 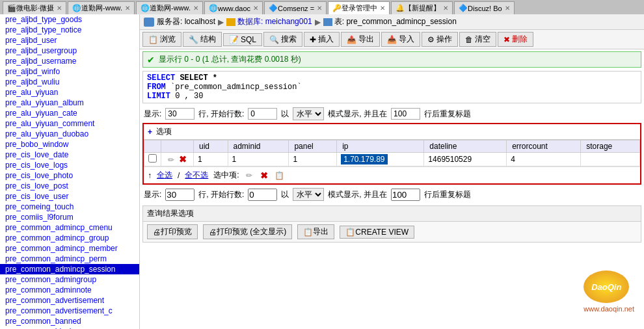 What do you see at coordinates (202, 39) in the screenshot?
I see `btn-structure: 🔧 结构` at bounding box center [202, 39].